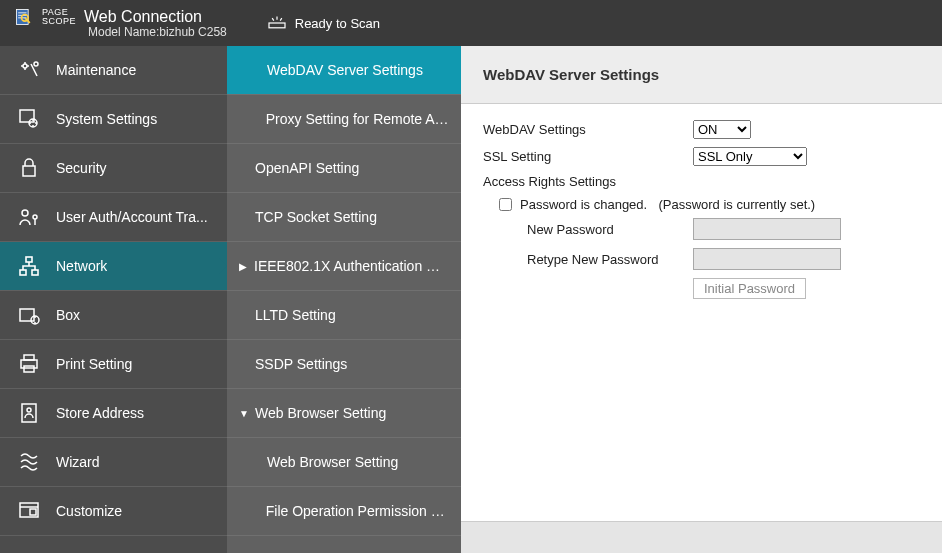  I want to click on panel-header: WebDAV Server Settings, so click(702, 75).